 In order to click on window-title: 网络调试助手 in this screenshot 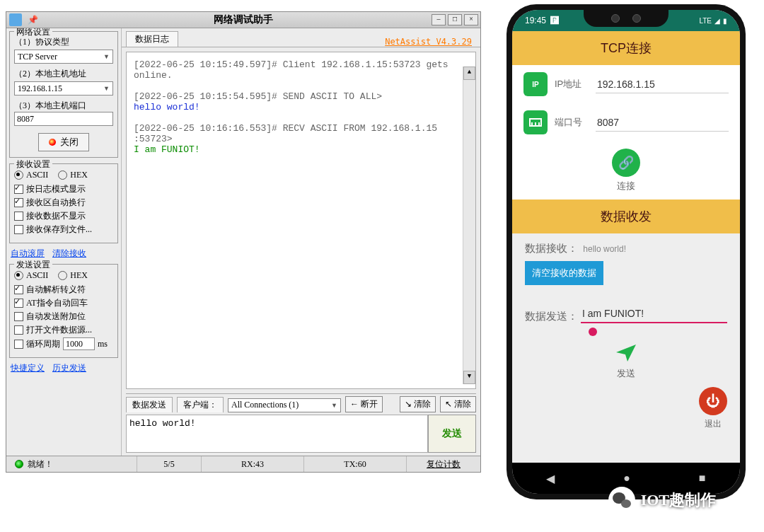, I will do `click(243, 20)`.